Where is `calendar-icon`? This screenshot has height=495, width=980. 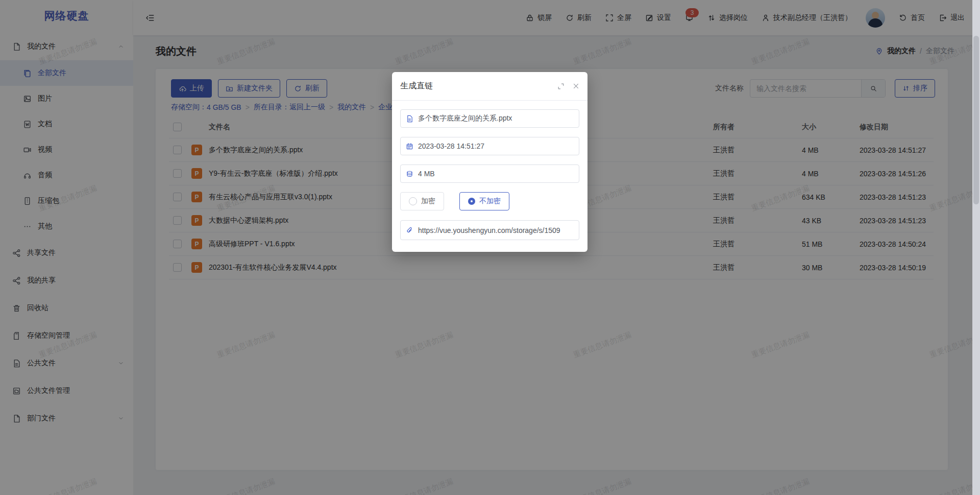
calendar-icon is located at coordinates (409, 146).